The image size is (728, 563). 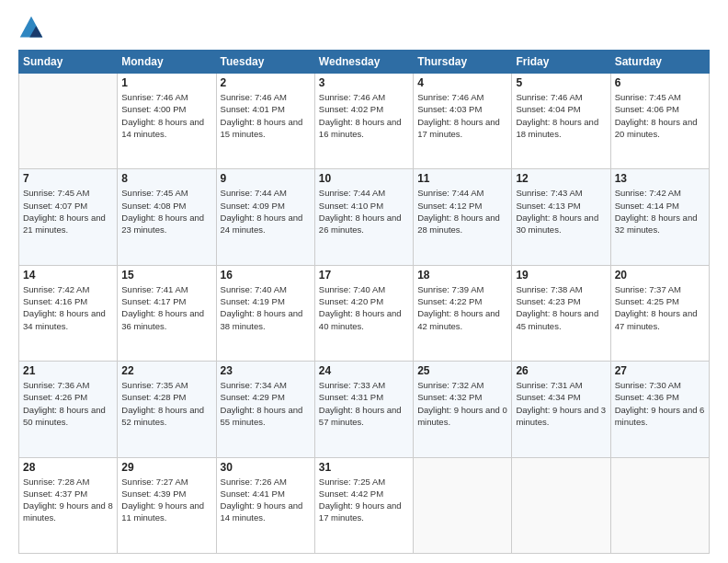 What do you see at coordinates (561, 371) in the screenshot?
I see `day-number: 26` at bounding box center [561, 371].